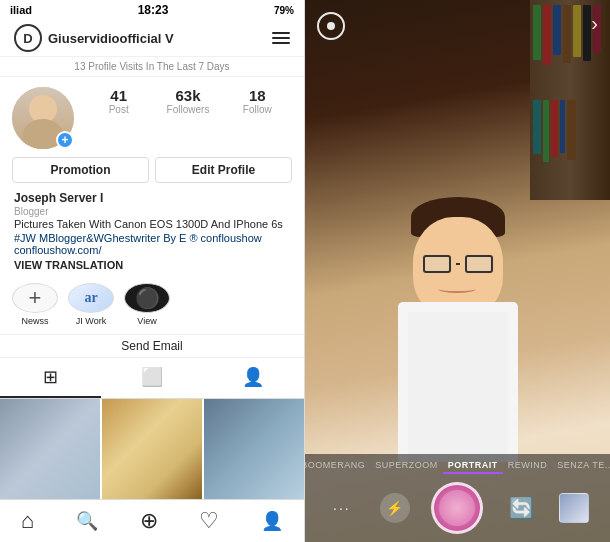  Describe the element at coordinates (149, 521) in the screenshot. I see `add-nav-icon: ⊕` at that location.